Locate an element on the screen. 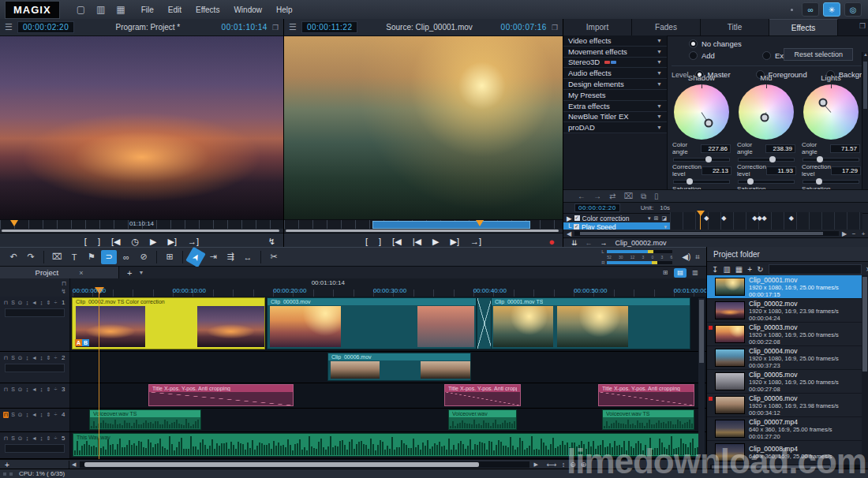 The image size is (868, 478). add-media-icon: + is located at coordinates (750, 270).